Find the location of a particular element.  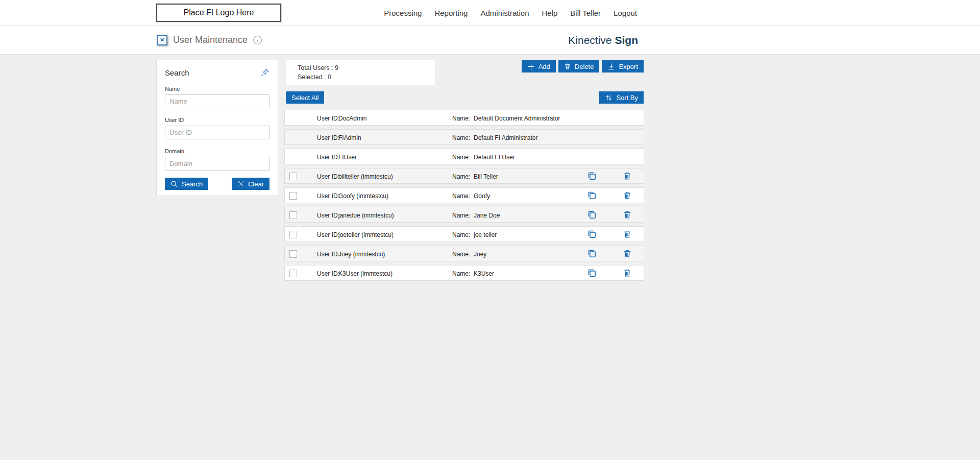

userid-value: Goofy (immtestcu) is located at coordinates (363, 196).